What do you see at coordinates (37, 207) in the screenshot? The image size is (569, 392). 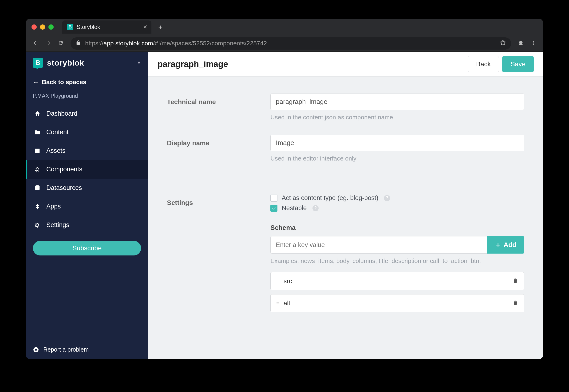 I see `puzzle-icon` at bounding box center [37, 207].